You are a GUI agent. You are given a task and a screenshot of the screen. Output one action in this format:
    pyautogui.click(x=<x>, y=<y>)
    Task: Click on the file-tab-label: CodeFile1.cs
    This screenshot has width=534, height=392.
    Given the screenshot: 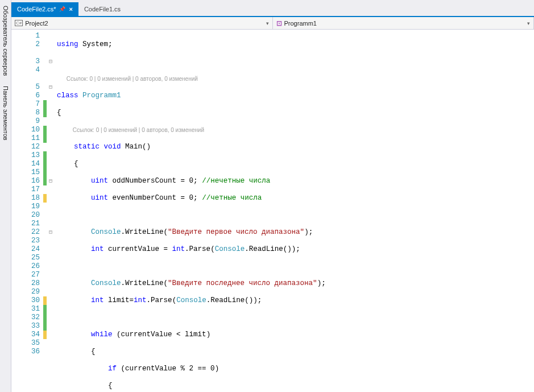 What is the action you would take?
    pyautogui.click(x=102, y=9)
    